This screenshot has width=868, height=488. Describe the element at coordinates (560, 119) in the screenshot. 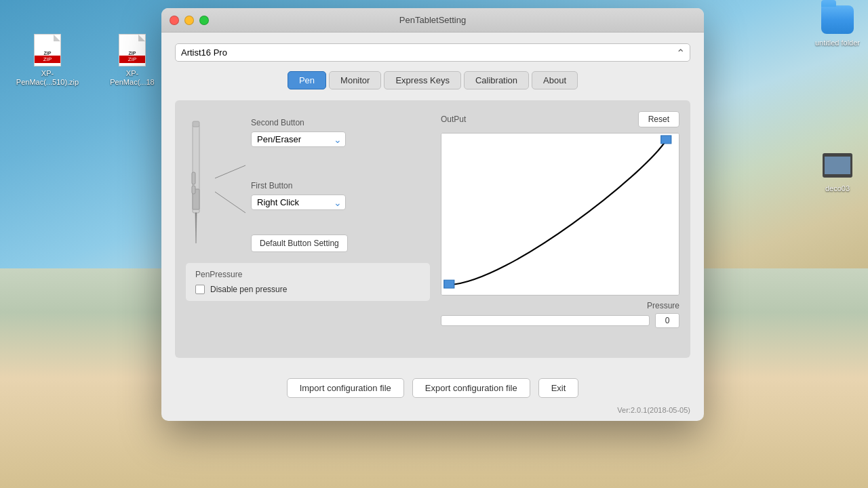

I see `curve-header: OutPut Reset` at that location.